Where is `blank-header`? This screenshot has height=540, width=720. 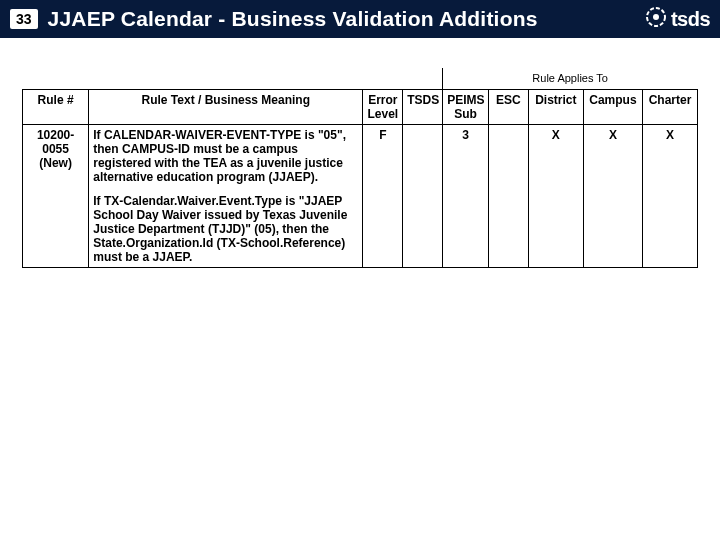 blank-header is located at coordinates (233, 80).